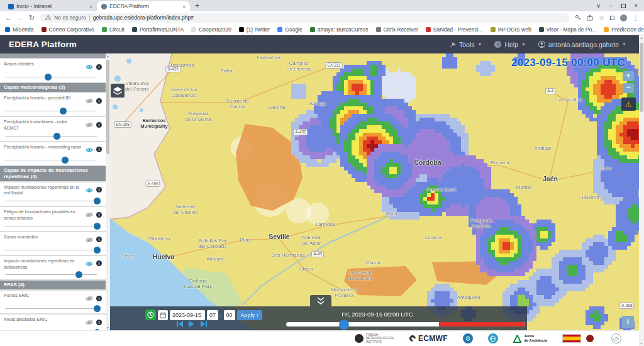  I want to click on skip-start-button, so click(180, 324).